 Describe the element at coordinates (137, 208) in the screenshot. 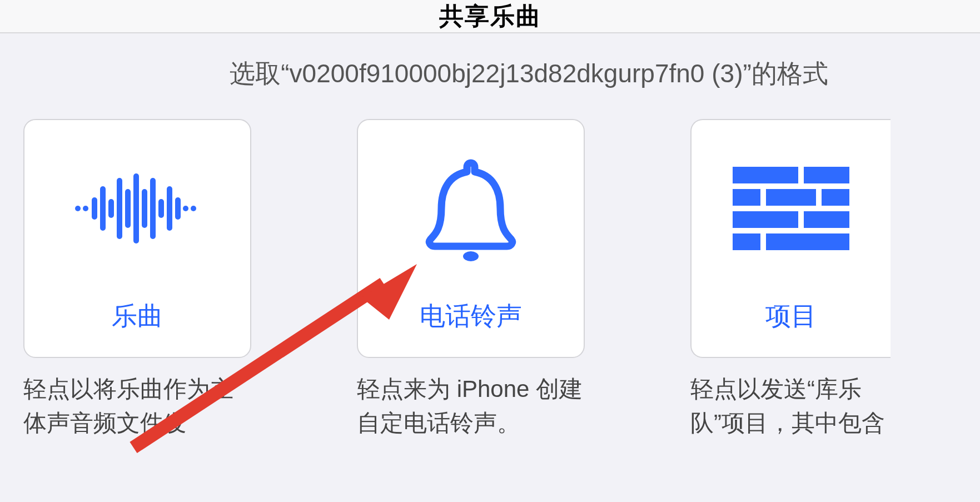

I see `waveform-icon` at that location.